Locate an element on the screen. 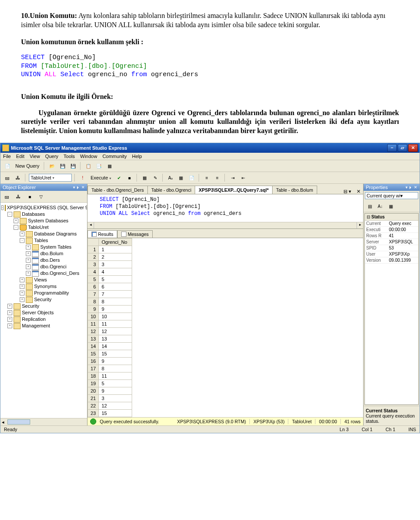 The image size is (420, 520). pane-controls: ▾ ⏵ ✕ is located at coordinates (411, 187).